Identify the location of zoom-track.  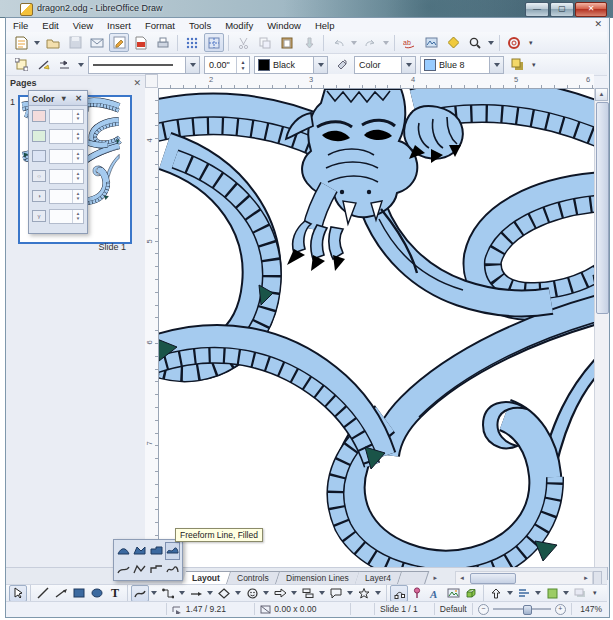
(522, 609).